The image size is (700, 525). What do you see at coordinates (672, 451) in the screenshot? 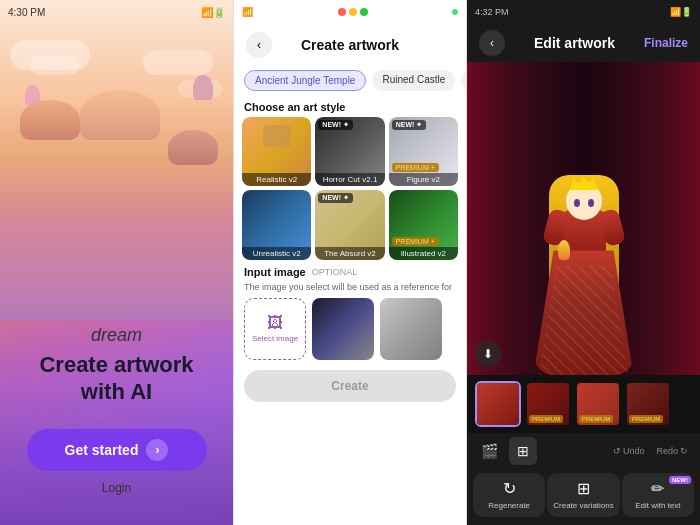
I see `redo-button: Redo ↻` at bounding box center [672, 451].